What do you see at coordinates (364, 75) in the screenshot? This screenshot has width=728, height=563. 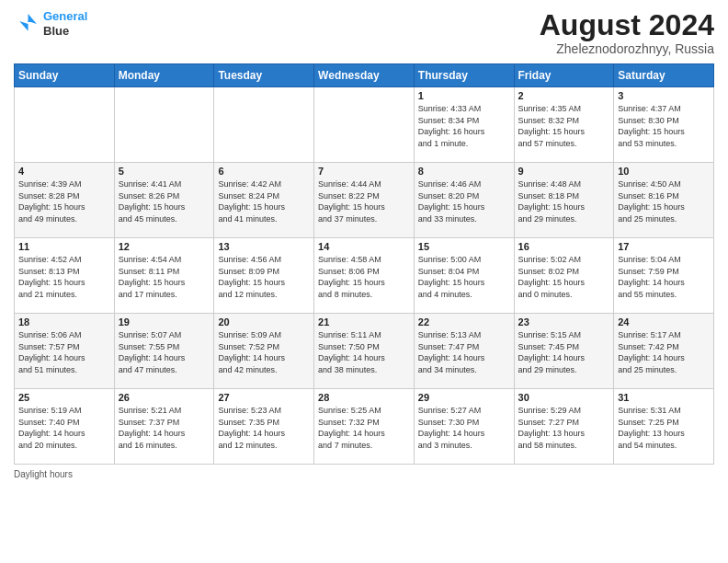 I see `calendar-header-row: SundayMondayTuesdayWednesdayThursdayFrid…` at bounding box center [364, 75].